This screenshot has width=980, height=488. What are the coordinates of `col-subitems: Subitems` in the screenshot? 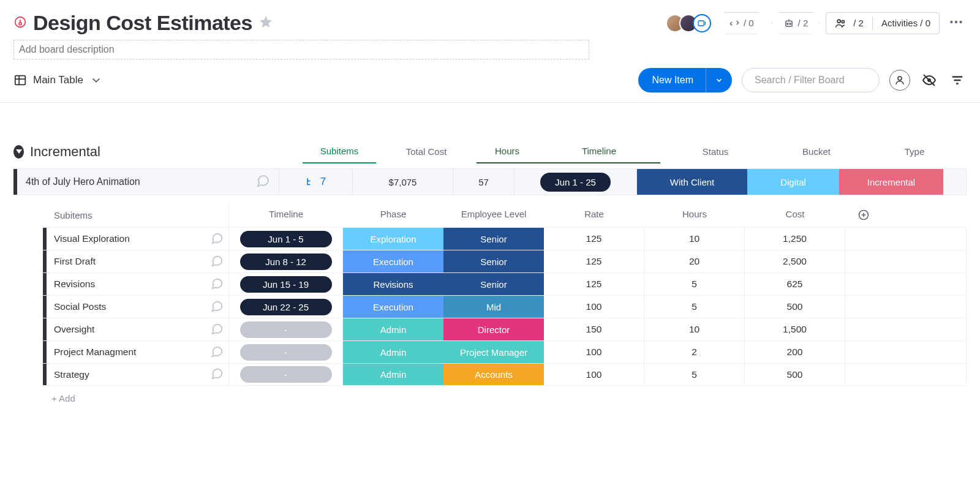 It's located at (339, 152).